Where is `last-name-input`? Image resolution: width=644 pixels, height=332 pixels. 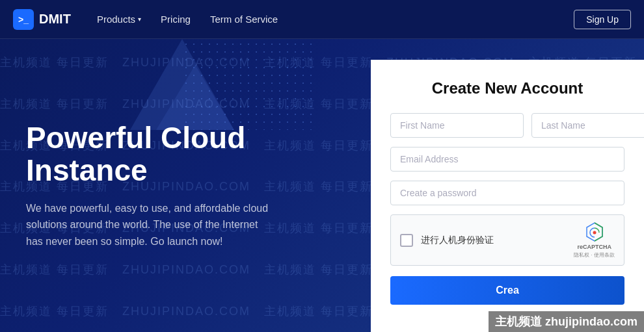
last-name-input is located at coordinates (588, 125).